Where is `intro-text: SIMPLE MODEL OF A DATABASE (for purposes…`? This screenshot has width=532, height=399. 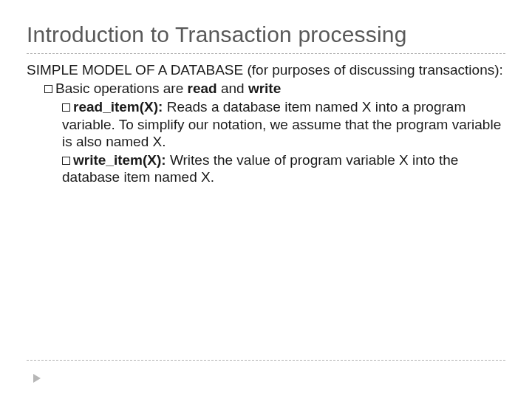 intro-text: SIMPLE MODEL OF A DATABASE (for purposes… is located at coordinates (275, 69).